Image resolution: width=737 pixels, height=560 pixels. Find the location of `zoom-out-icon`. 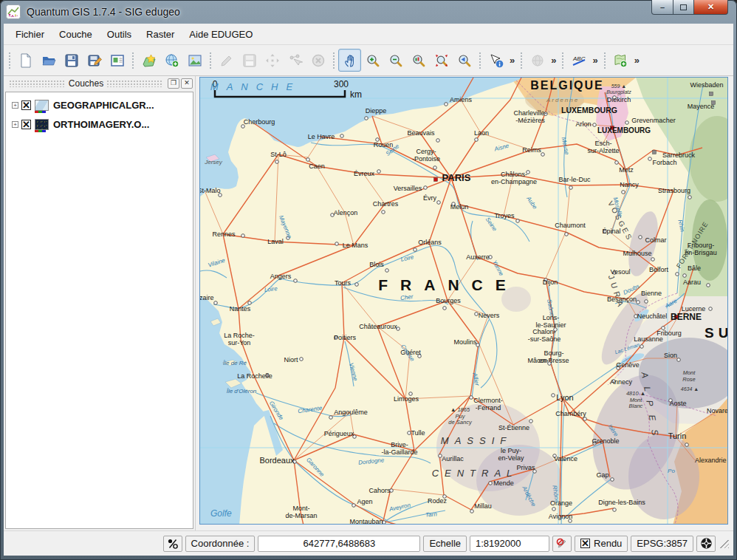

zoom-out-icon is located at coordinates (396, 61).